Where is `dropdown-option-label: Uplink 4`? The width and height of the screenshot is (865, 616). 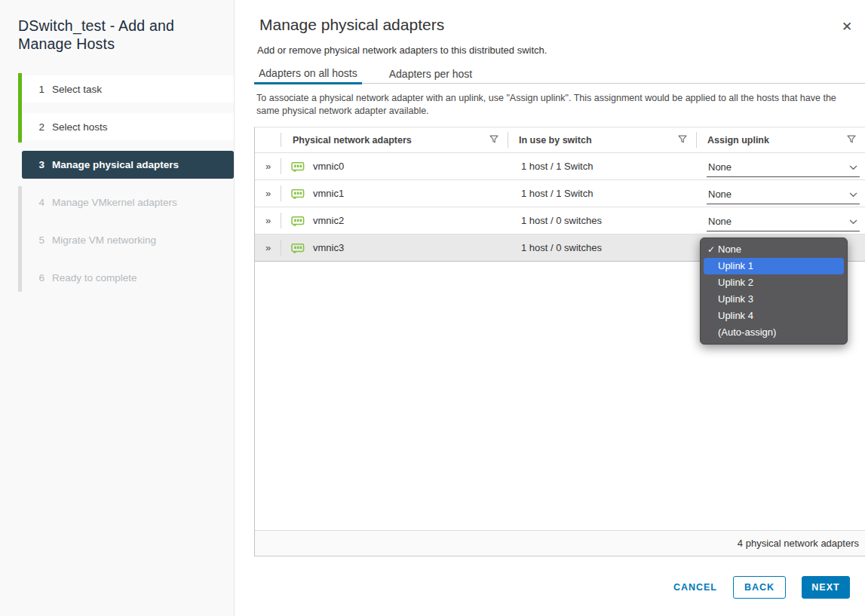
dropdown-option-label: Uplink 4 is located at coordinates (736, 315).